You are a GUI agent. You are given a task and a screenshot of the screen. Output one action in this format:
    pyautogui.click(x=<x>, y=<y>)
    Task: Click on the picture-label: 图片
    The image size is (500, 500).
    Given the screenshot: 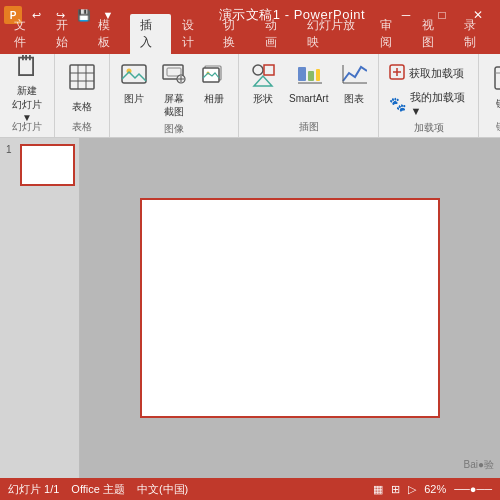 What is the action you would take?
    pyautogui.click(x=134, y=98)
    